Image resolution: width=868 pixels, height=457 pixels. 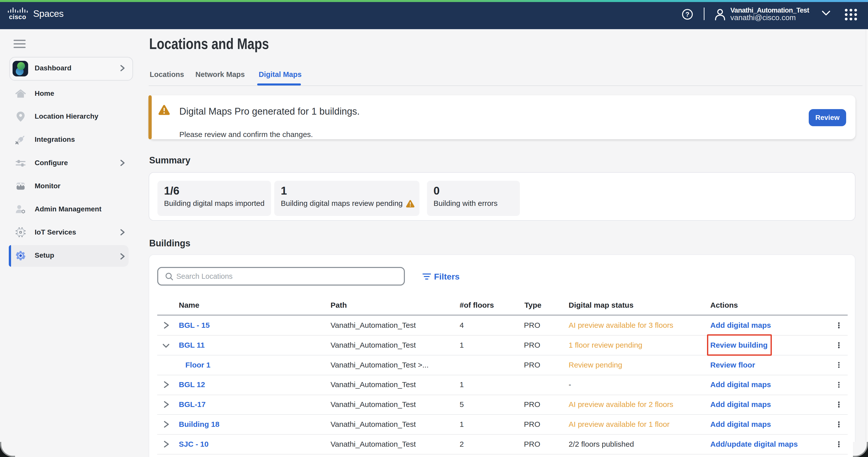 I want to click on svg-text: cisco, so click(x=18, y=16).